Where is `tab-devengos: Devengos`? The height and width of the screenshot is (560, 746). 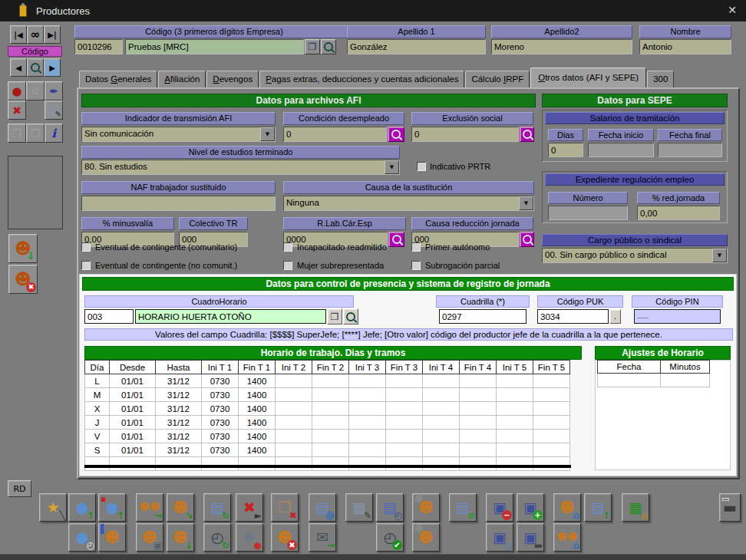
tab-devengos: Devengos is located at coordinates (233, 80).